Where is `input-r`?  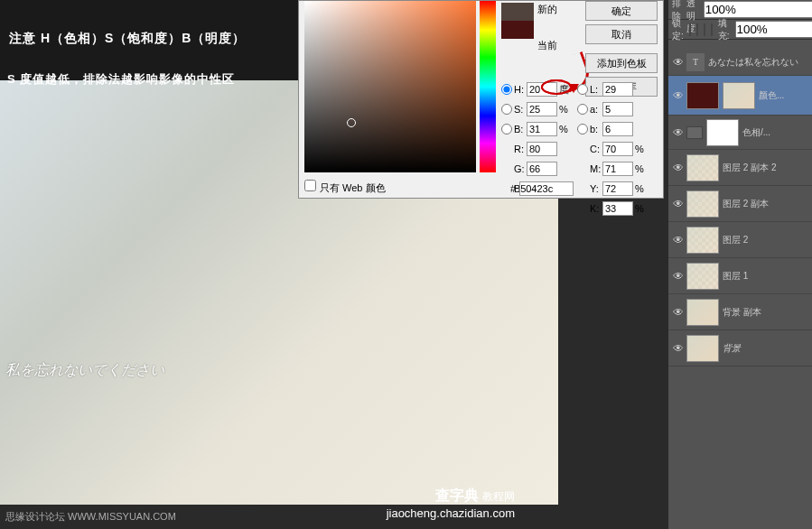 input-r is located at coordinates (542, 149).